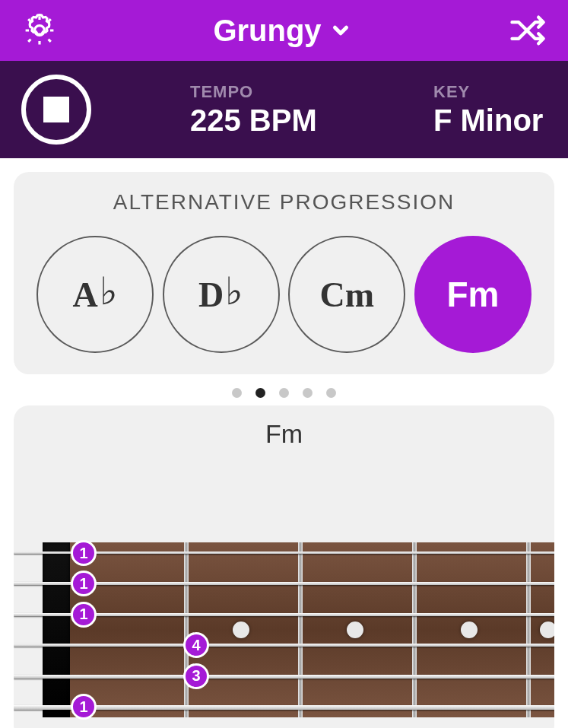 This screenshot has height=728, width=568. Describe the element at coordinates (347, 294) in the screenshot. I see `chord-button-2: Cm` at that location.